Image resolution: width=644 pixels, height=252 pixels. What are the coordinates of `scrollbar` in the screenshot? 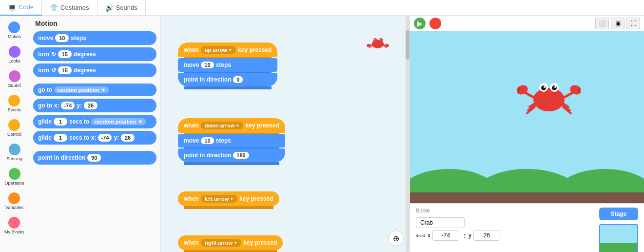 It's located at (408, 134).